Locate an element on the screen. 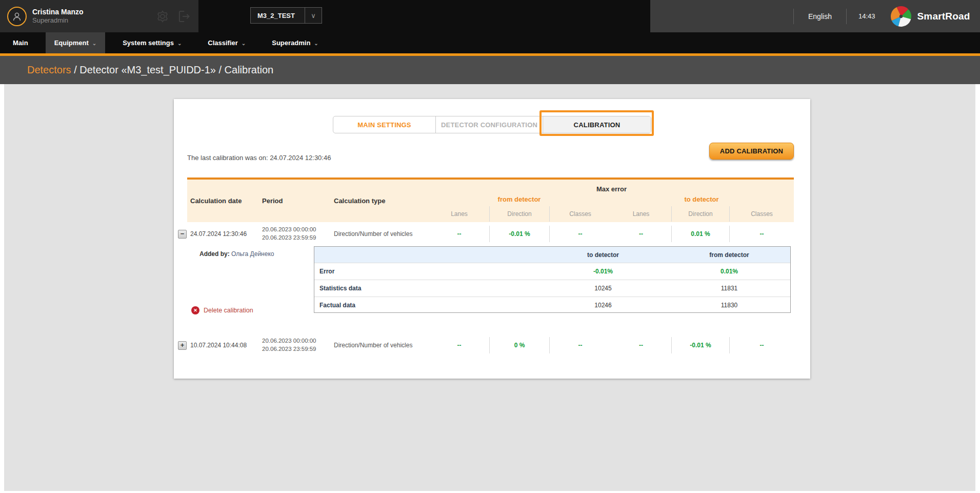  detail-header-from-detector: from detector is located at coordinates (729, 255).